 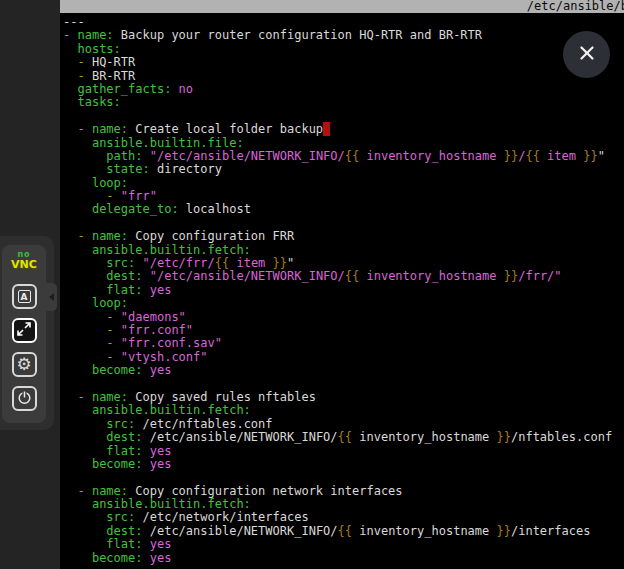 What do you see at coordinates (344, 170) in the screenshot?
I see `editor-line: state: directory` at bounding box center [344, 170].